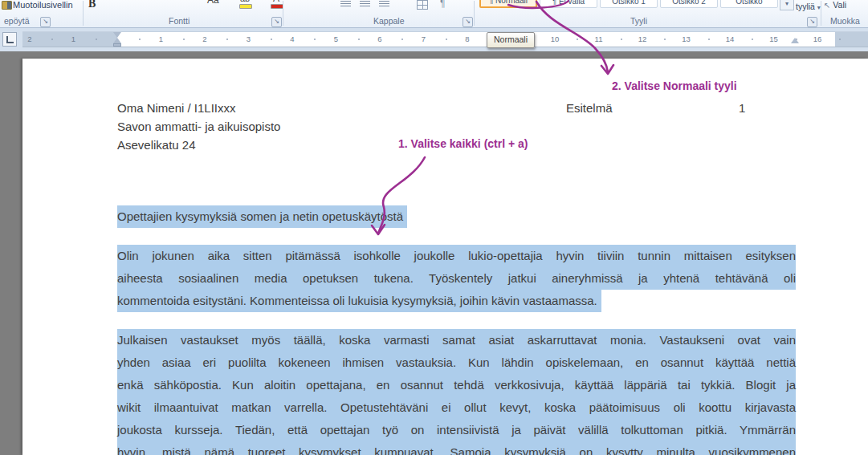 The image size is (868, 455). I want to click on header-doc-type: Esitelmä, so click(589, 108).